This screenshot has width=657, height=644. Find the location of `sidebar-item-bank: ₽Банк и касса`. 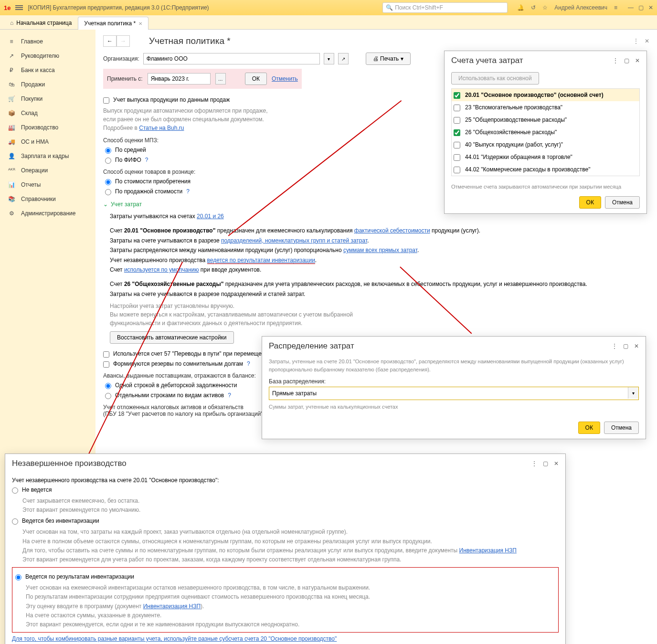

sidebar-item-bank: ₽Банк и касса is located at coordinates (48, 70).